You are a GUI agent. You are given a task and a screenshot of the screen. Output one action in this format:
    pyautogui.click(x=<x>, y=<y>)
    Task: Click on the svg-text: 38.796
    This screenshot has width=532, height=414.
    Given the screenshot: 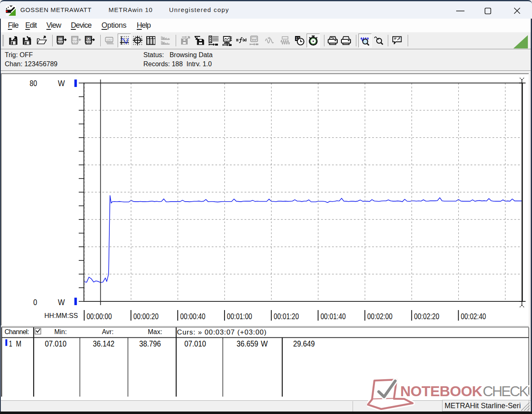 What is the action you would take?
    pyautogui.click(x=150, y=344)
    